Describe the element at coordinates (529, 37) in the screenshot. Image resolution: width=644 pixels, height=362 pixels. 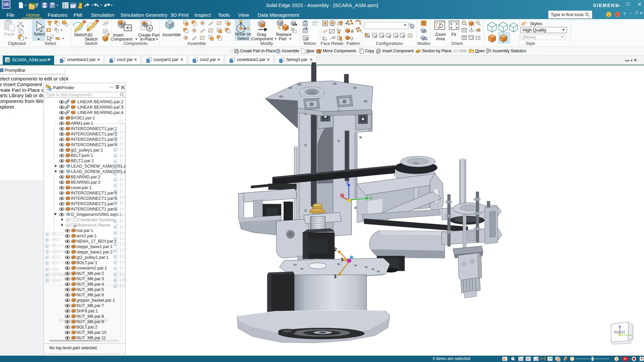
I see `svg-text: (None)` at that location.